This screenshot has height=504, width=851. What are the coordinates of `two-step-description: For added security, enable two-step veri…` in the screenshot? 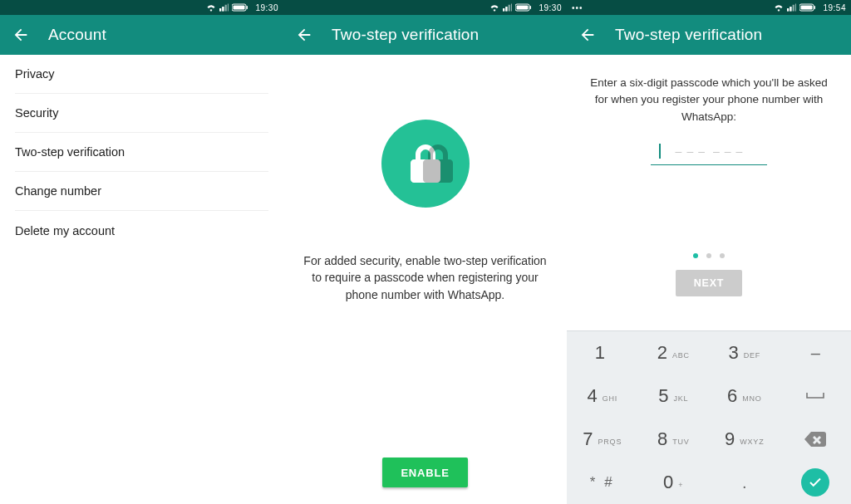 It's located at (426, 277).